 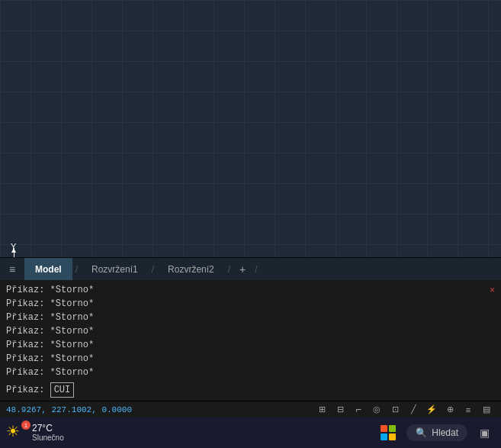 What do you see at coordinates (25, 390) in the screenshot?
I see `command-prompt-label: Příkaz:` at bounding box center [25, 390].